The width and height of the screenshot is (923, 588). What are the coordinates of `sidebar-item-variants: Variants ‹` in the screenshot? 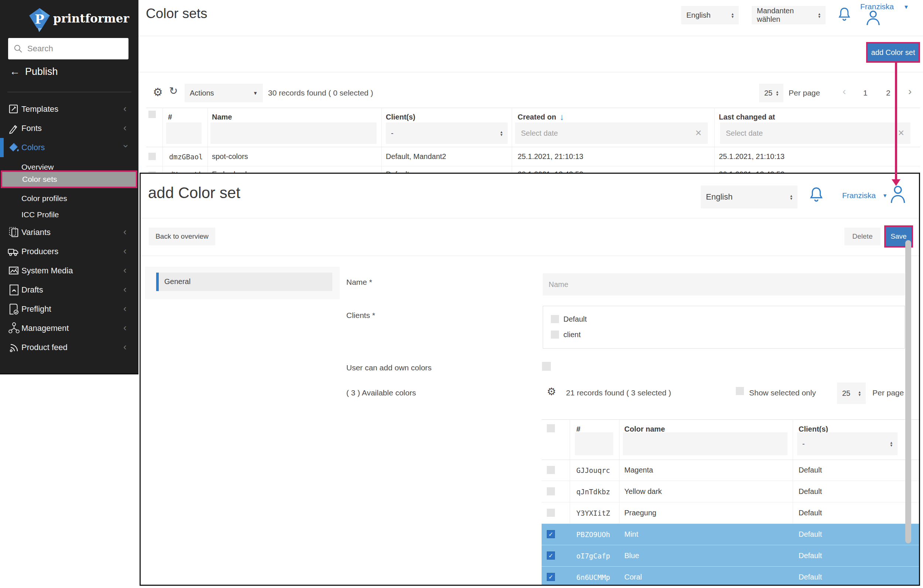 It's located at (69, 233).